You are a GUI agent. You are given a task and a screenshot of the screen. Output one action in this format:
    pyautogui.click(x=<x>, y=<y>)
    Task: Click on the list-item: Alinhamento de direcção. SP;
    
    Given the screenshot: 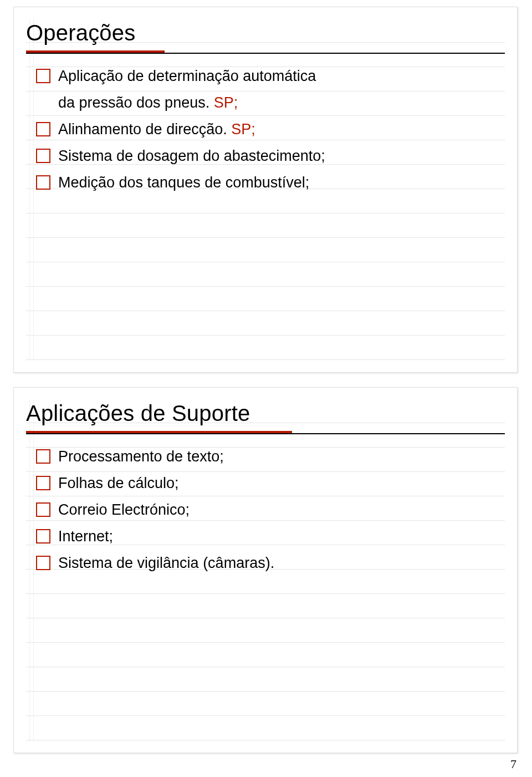 What is the action you would take?
    pyautogui.click(x=265, y=129)
    